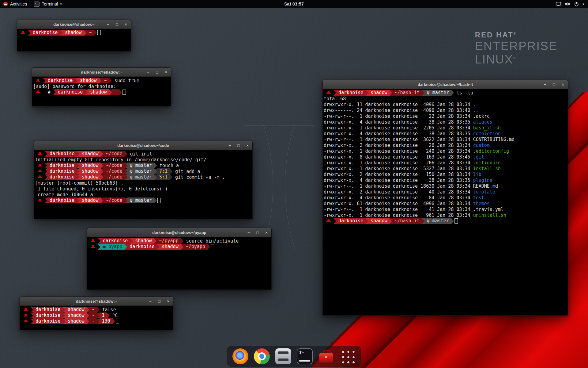  I want to click on firefox-icon, so click(240, 356).